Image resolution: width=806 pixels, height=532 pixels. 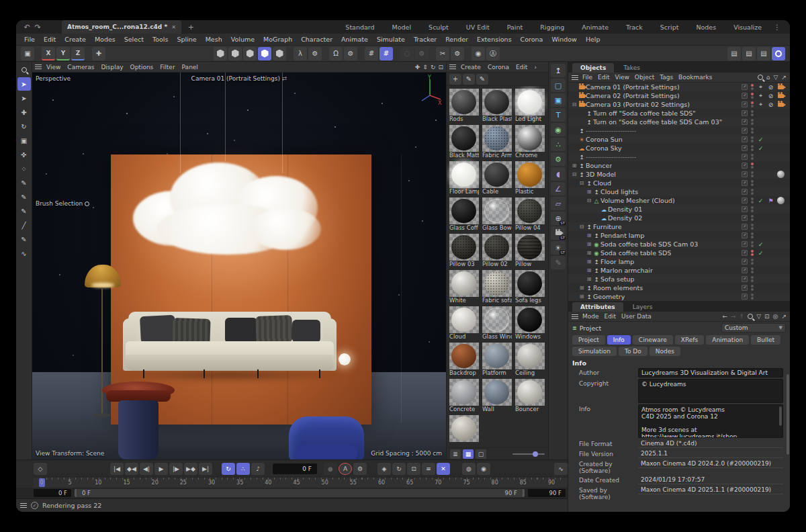 What do you see at coordinates (471, 67) in the screenshot?
I see `material-menu-create: Create` at bounding box center [471, 67].